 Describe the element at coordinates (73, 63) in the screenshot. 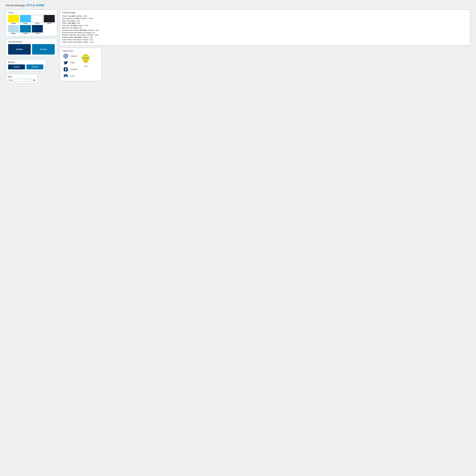

I see `twitter-label: Twitter` at that location.